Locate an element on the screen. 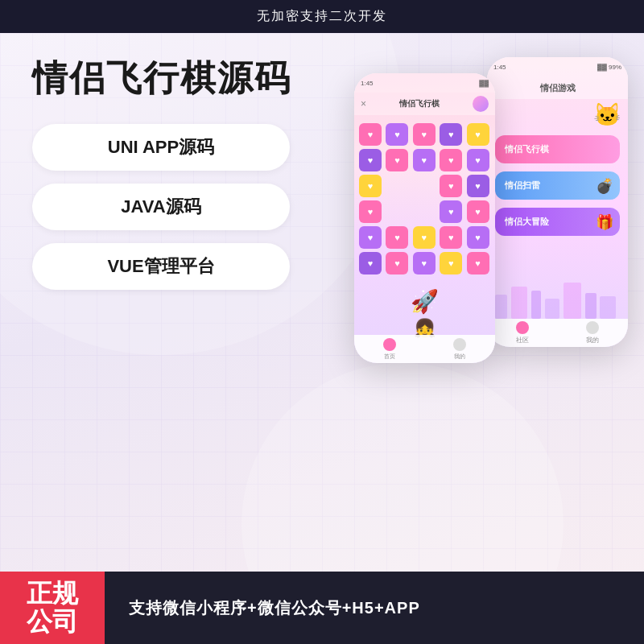 Image resolution: width=644 pixels, height=644 pixels. nav-label: 首页 is located at coordinates (390, 357).